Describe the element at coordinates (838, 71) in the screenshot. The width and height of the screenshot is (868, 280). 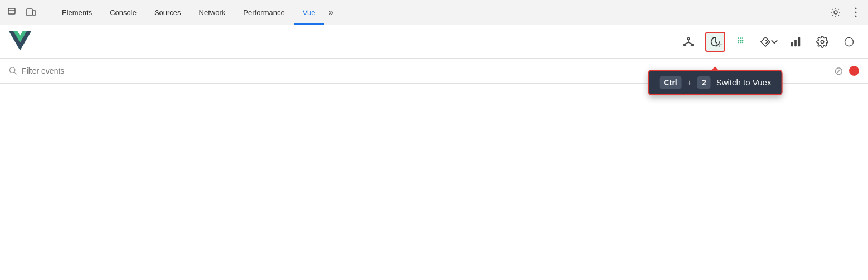
I see `no-entry-icon: ⊘` at that location.